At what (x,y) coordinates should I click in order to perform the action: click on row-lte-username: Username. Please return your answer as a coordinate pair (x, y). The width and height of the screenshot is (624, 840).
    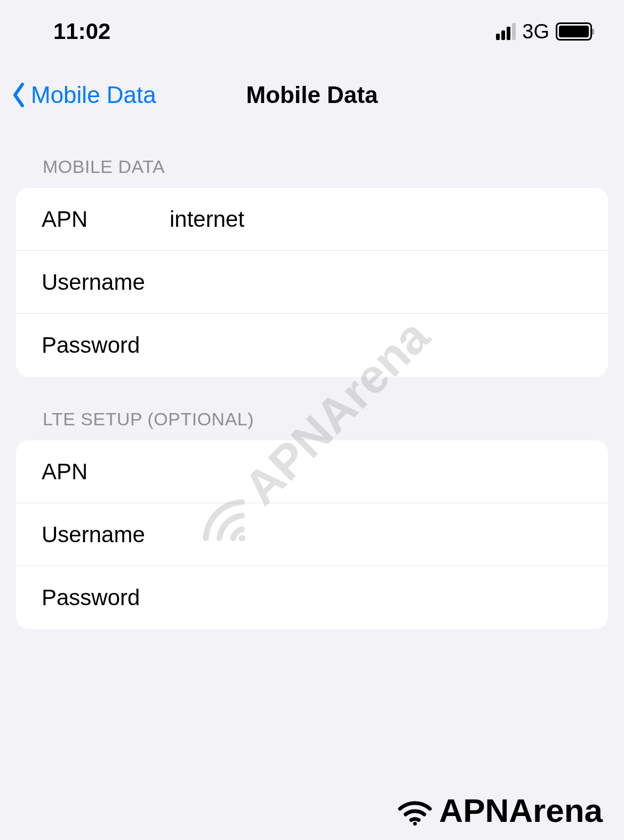
    Looking at the image, I should click on (312, 535).